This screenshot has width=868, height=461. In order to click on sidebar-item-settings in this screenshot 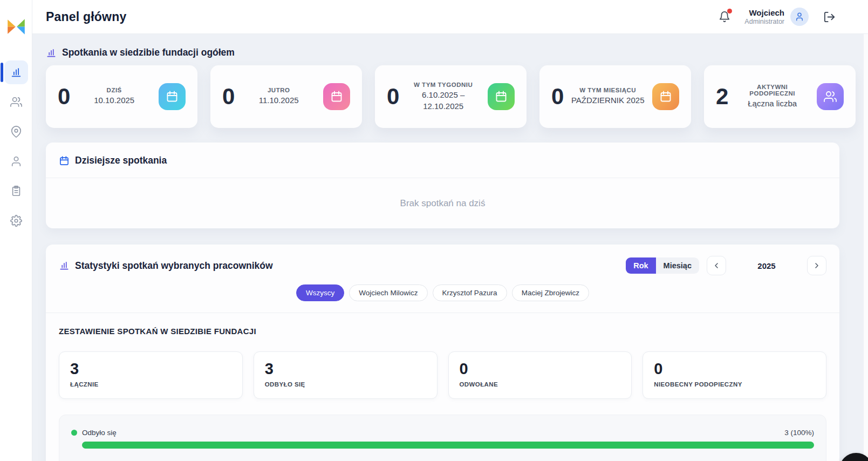, I will do `click(16, 221)`.